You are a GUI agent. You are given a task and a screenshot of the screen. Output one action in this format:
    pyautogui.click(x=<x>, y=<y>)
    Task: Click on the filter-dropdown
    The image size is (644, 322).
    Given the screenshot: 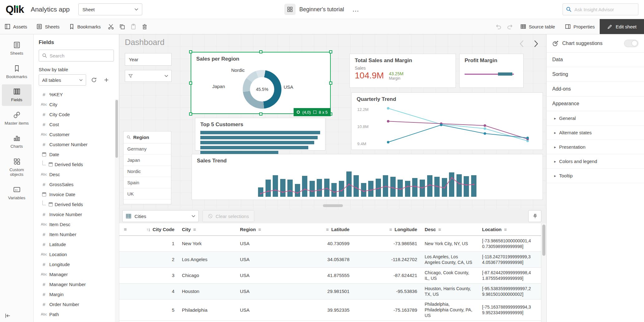 What is the action you would take?
    pyautogui.click(x=148, y=76)
    